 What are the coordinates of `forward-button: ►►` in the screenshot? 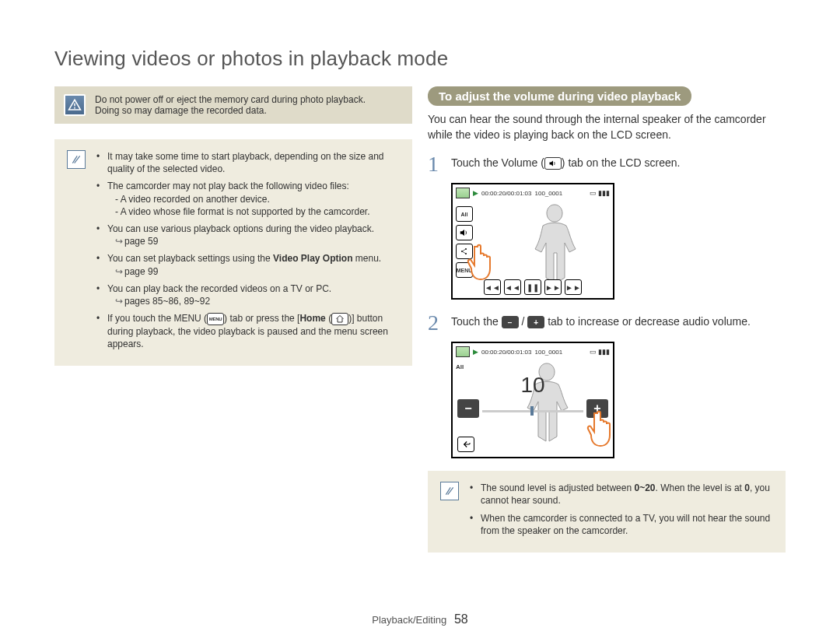 It's located at (553, 287).